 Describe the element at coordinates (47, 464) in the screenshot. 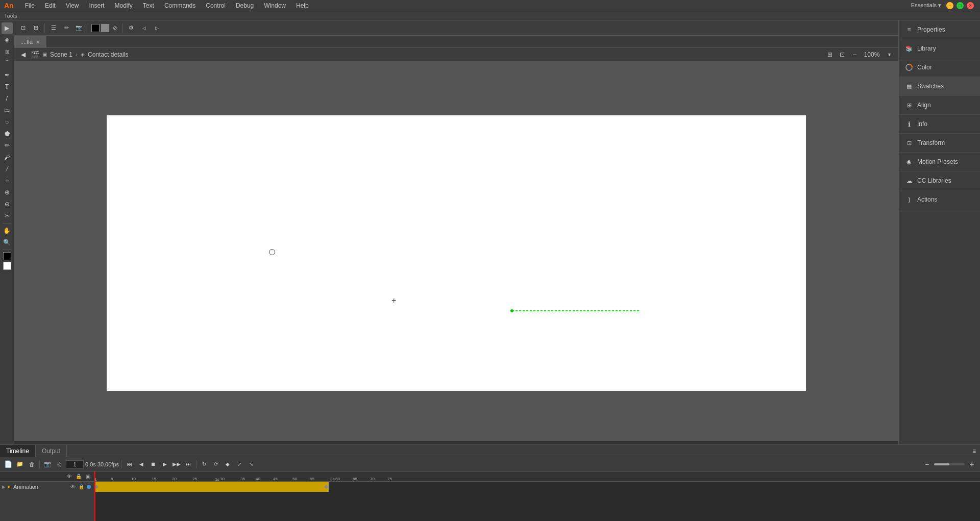

I see `camera-toggle-btn: 📷` at that location.